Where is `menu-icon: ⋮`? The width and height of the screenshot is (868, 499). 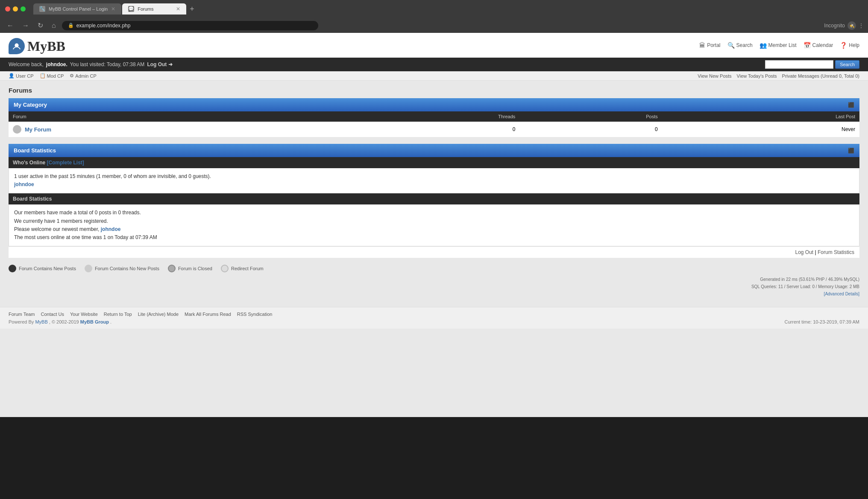
menu-icon: ⋮ is located at coordinates (861, 26).